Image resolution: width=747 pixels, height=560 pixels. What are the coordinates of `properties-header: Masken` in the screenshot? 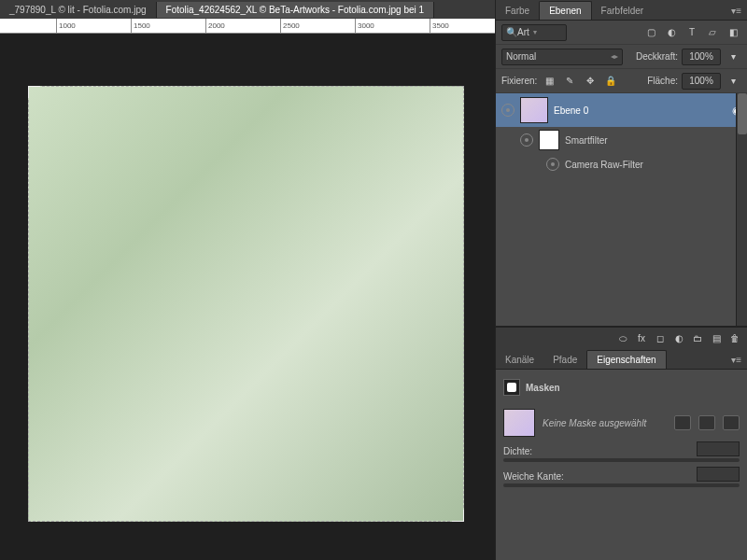 It's located at (622, 387).